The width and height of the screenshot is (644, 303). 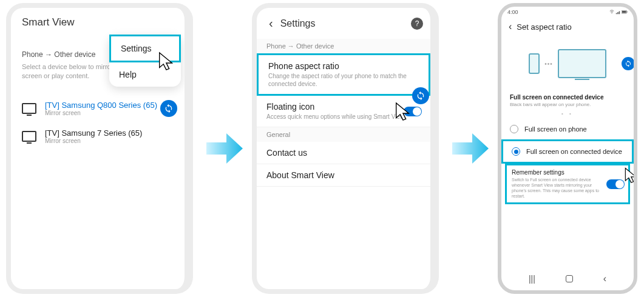 I want to click on device-name: [TV] Samsung Q800 Series (65), so click(x=101, y=105).